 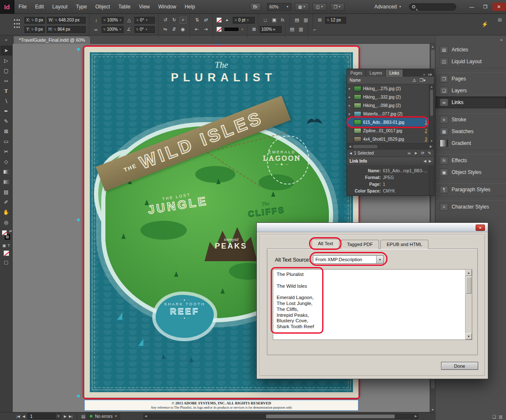 I want to click on screen-mode-dropdown: ◫▼, so click(x=320, y=7).